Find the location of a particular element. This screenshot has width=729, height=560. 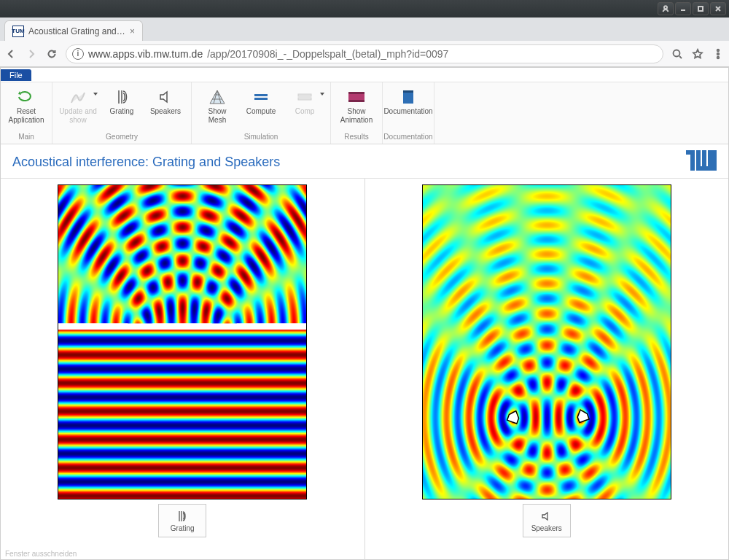

tum-logo is located at coordinates (701, 162).